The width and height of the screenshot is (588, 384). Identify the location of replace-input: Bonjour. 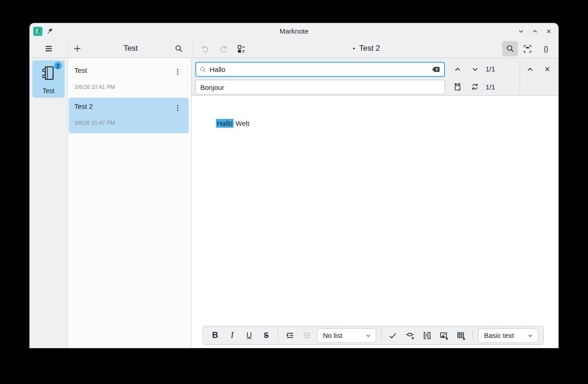
(320, 87).